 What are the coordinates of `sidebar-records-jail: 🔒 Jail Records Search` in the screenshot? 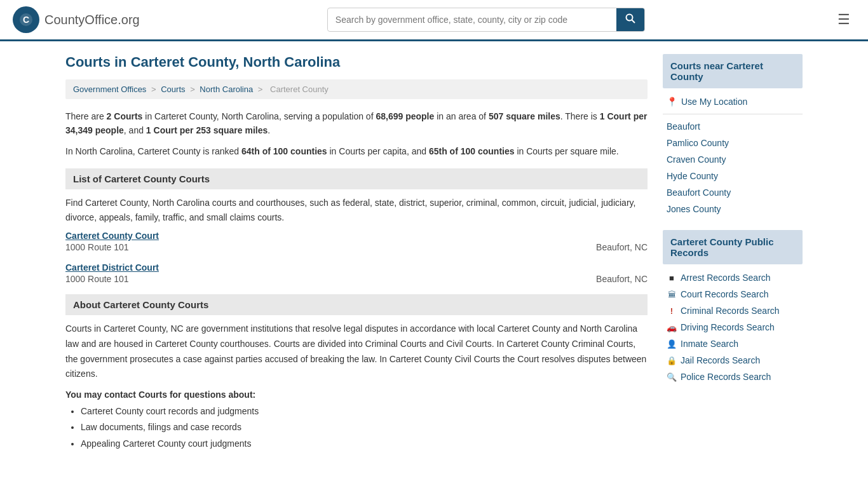 It's located at (733, 360).